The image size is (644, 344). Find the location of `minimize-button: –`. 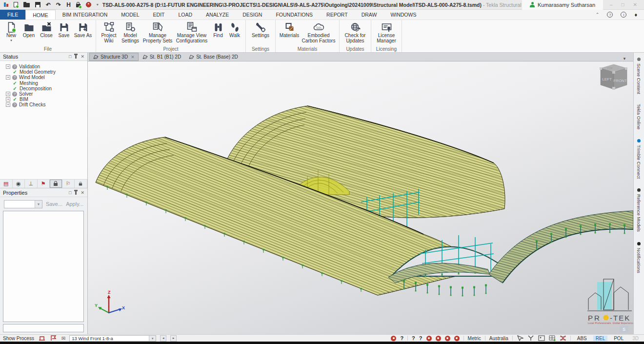

minimize-button: – is located at coordinates (611, 5).